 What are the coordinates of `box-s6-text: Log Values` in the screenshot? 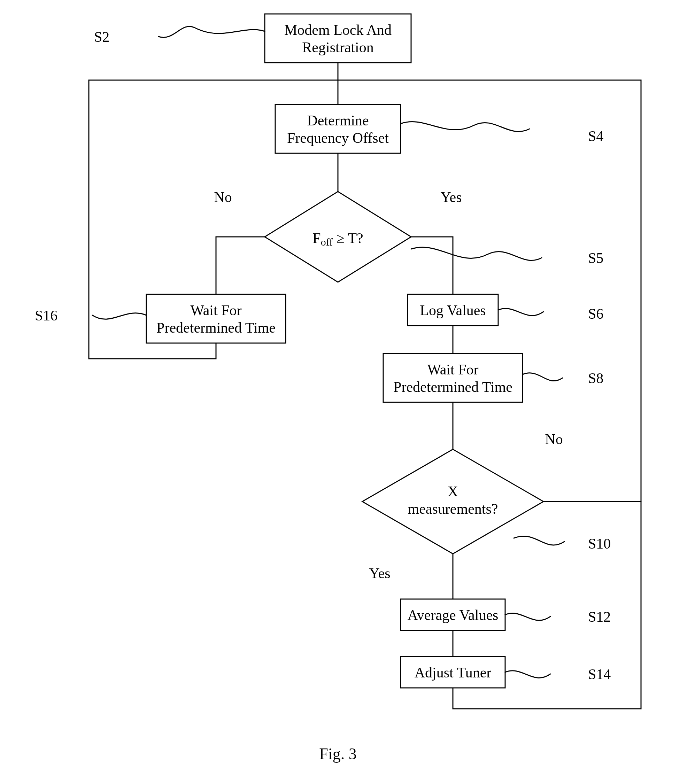 It's located at (453, 310).